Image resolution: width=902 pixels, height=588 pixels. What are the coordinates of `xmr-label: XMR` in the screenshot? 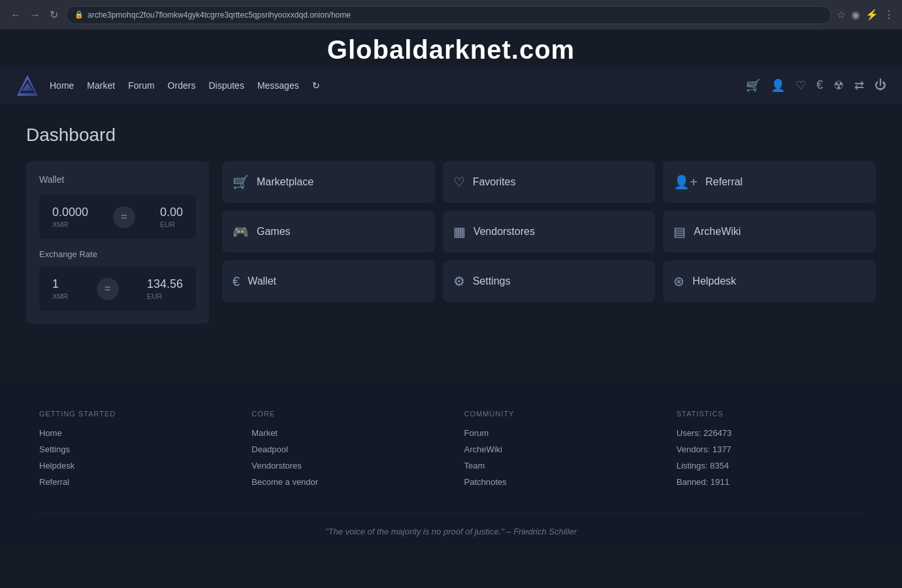 It's located at (71, 224).